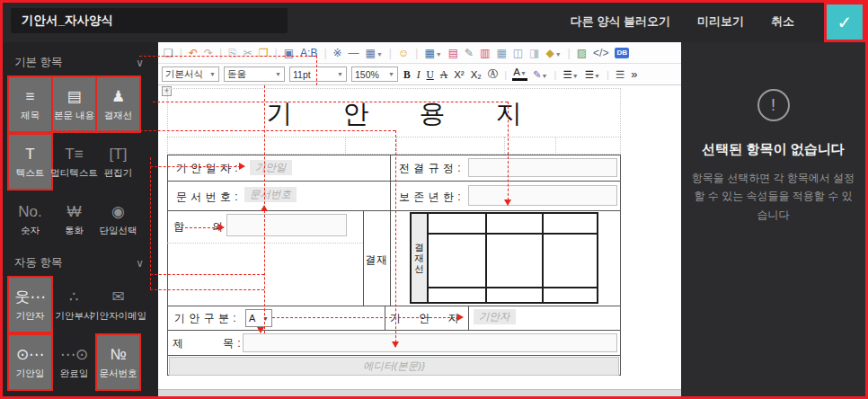 This screenshot has height=399, width=868. What do you see at coordinates (74, 104) in the screenshot?
I see `sidebar-item-body-content: ▤본문 내용` at bounding box center [74, 104].